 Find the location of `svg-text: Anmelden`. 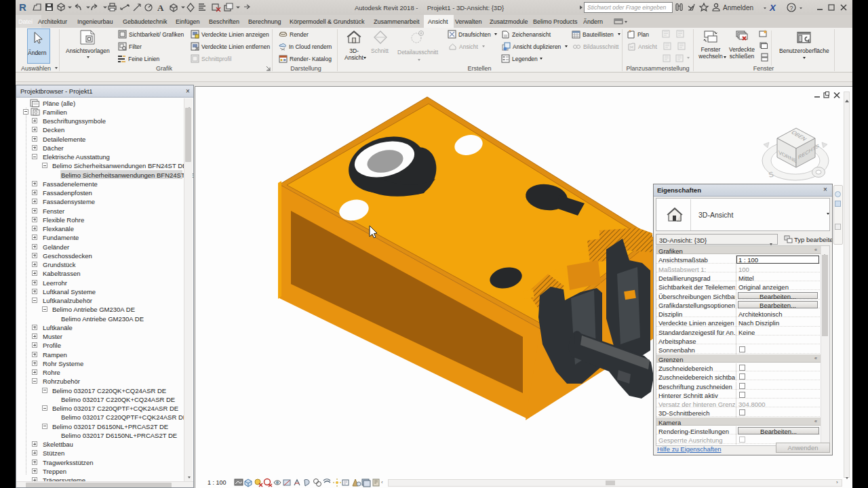

svg-text: Anmelden is located at coordinates (738, 8).